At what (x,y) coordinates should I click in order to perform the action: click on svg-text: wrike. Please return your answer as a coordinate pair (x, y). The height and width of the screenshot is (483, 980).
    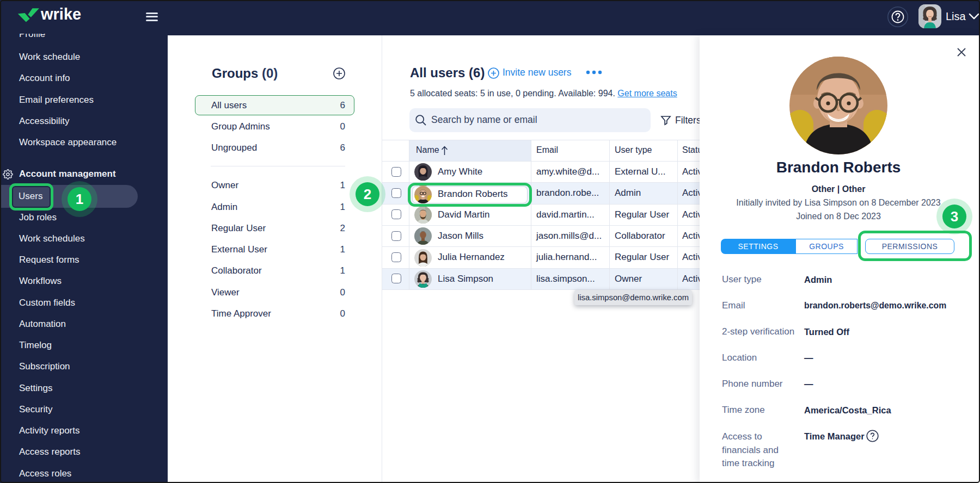
    Looking at the image, I should click on (61, 14).